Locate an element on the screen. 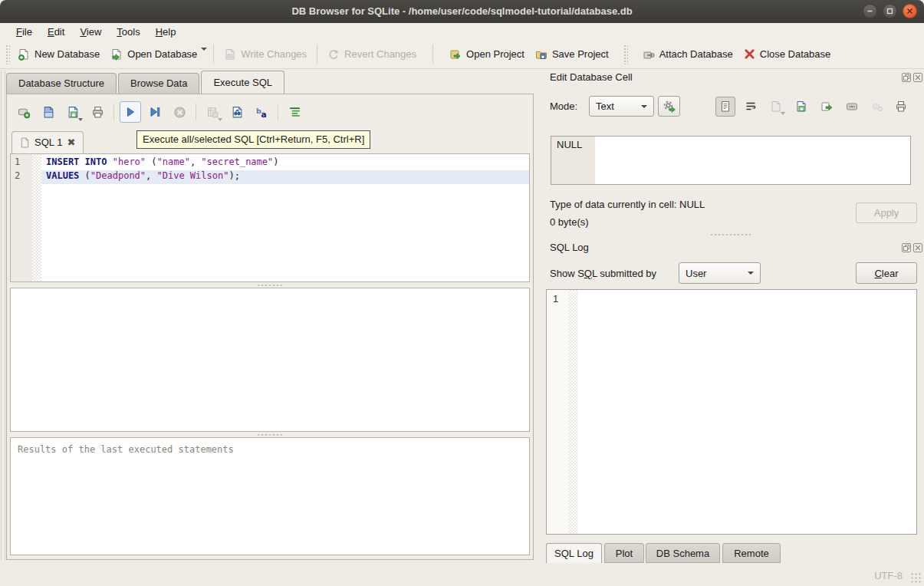 This screenshot has width=924, height=586. stop-icon is located at coordinates (179, 112).